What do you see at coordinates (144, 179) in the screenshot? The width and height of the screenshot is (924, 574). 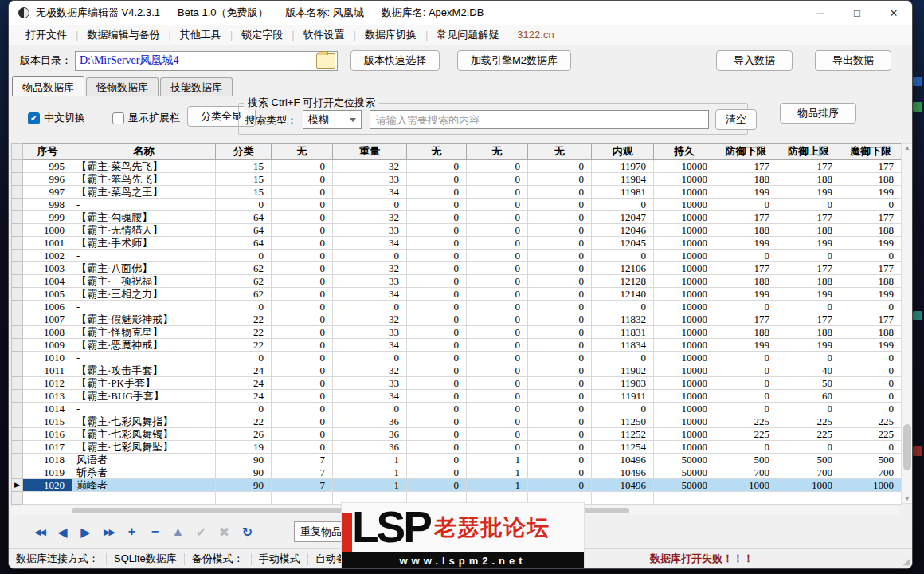 I see `grid-cell: 【霸主·笨鸟先飞】` at bounding box center [144, 179].